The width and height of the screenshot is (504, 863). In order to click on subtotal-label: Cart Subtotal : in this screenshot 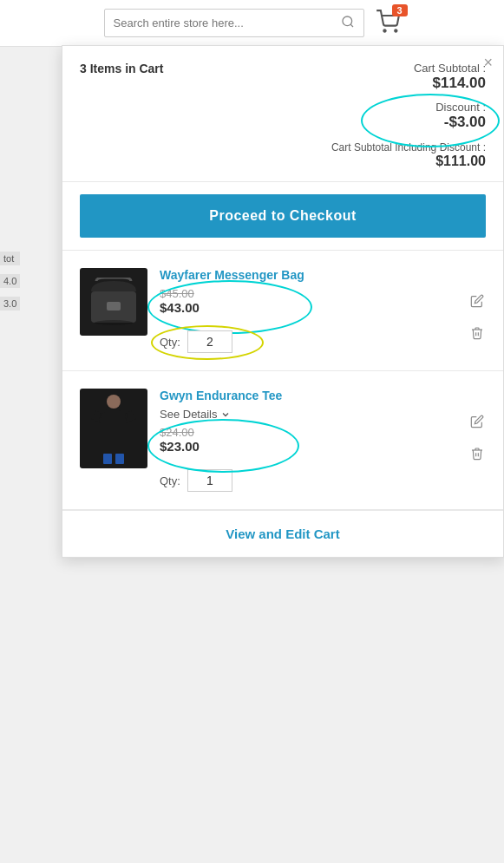, I will do `click(449, 68)`.